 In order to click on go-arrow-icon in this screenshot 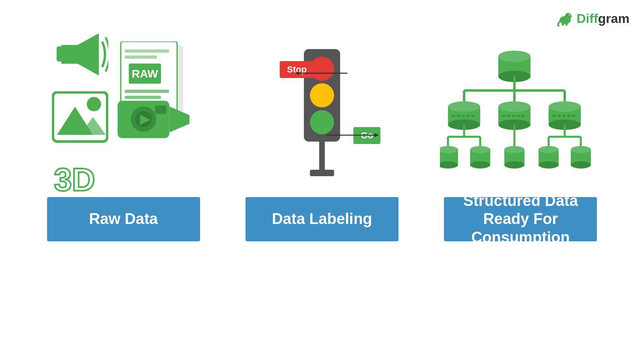, I will do `click(355, 135)`.